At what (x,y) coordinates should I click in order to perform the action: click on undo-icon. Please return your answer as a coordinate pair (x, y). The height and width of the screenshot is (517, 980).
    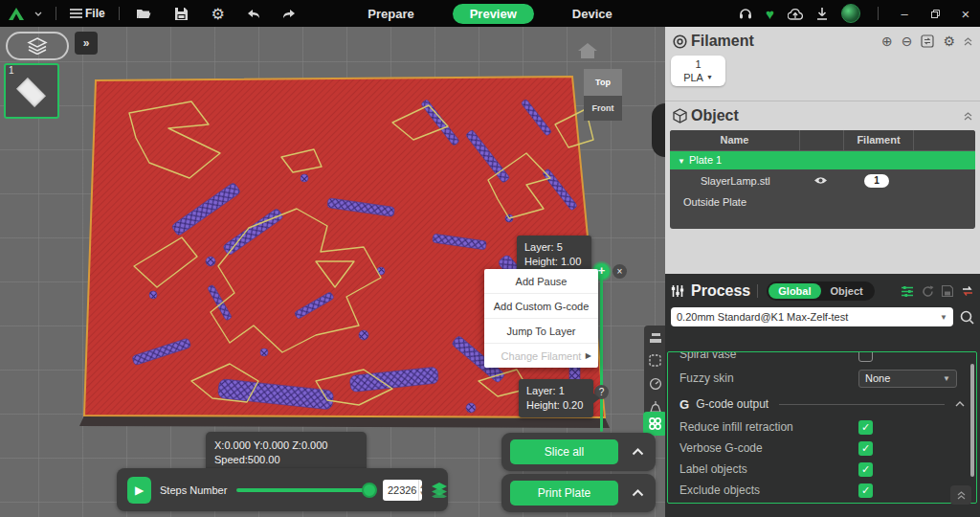
    Looking at the image, I should click on (255, 13).